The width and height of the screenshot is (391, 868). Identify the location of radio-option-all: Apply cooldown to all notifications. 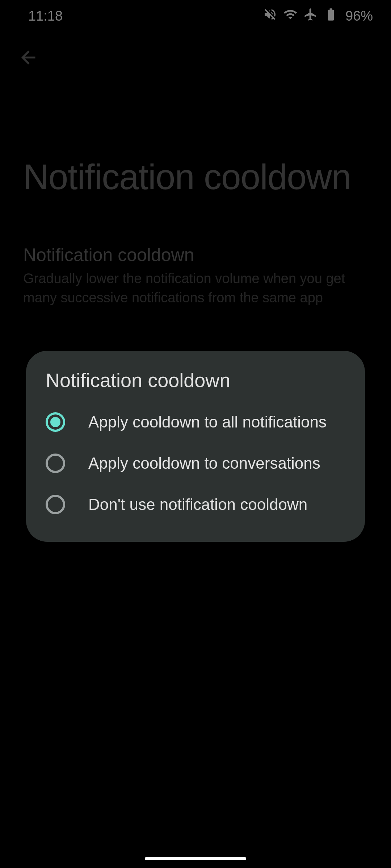
(196, 422).